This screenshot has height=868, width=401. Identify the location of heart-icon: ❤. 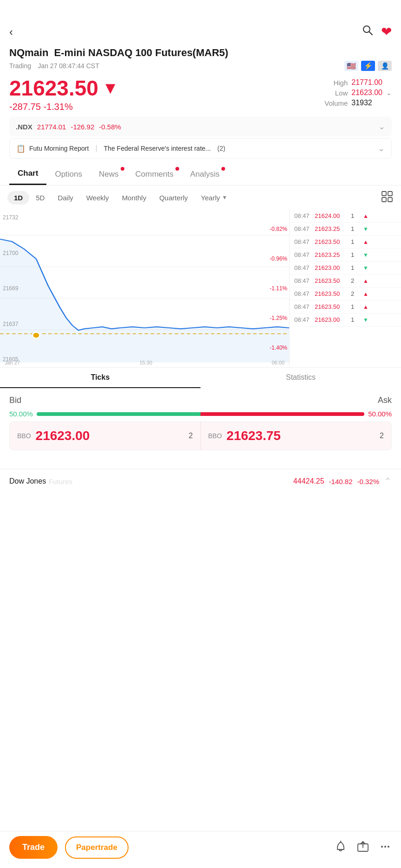
(386, 32).